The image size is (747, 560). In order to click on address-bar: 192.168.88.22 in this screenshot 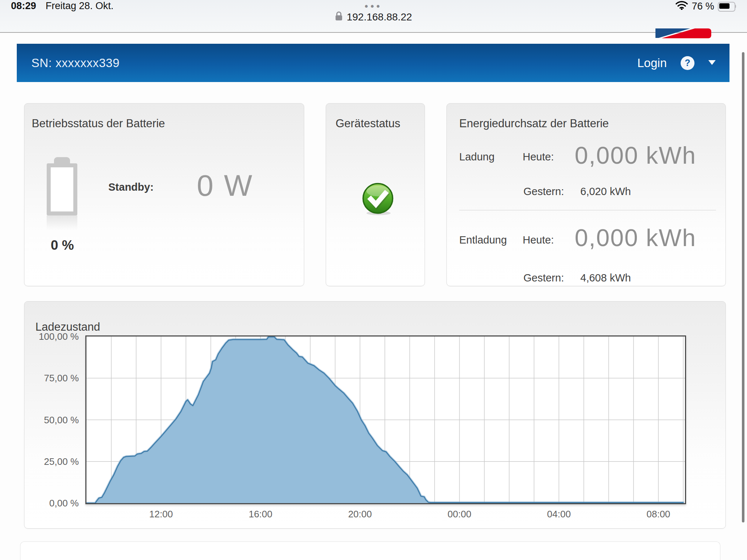, I will do `click(374, 17)`.